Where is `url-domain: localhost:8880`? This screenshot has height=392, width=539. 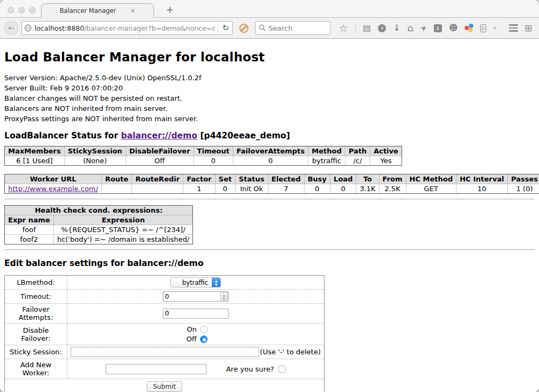
url-domain: localhost:8880 is located at coordinates (59, 28).